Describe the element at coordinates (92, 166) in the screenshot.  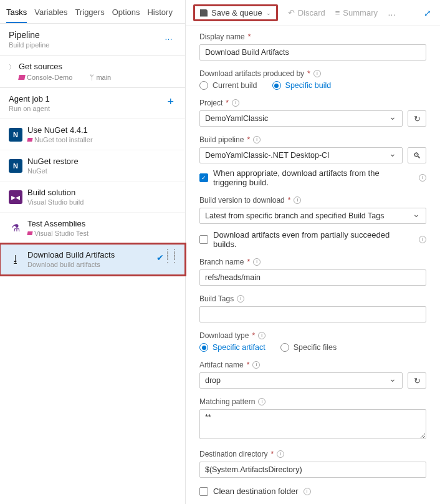
I see `task-row: NNuGet restoreNuGet` at that location.